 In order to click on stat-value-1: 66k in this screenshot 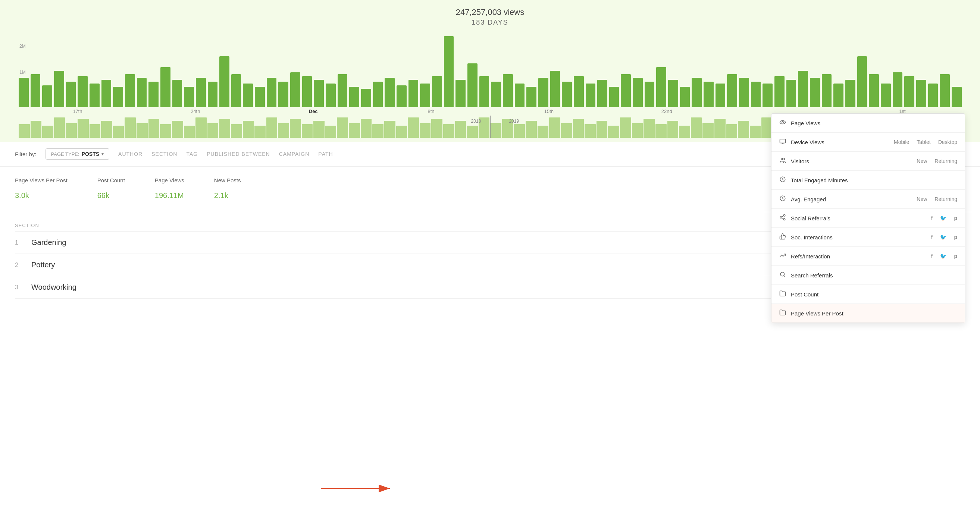, I will do `click(111, 194)`.